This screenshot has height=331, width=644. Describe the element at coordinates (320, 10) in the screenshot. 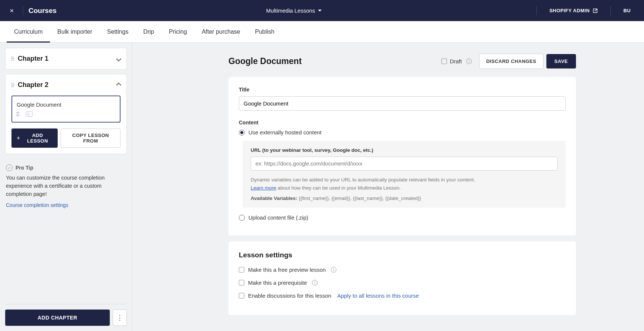

I see `caret-down-icon` at that location.